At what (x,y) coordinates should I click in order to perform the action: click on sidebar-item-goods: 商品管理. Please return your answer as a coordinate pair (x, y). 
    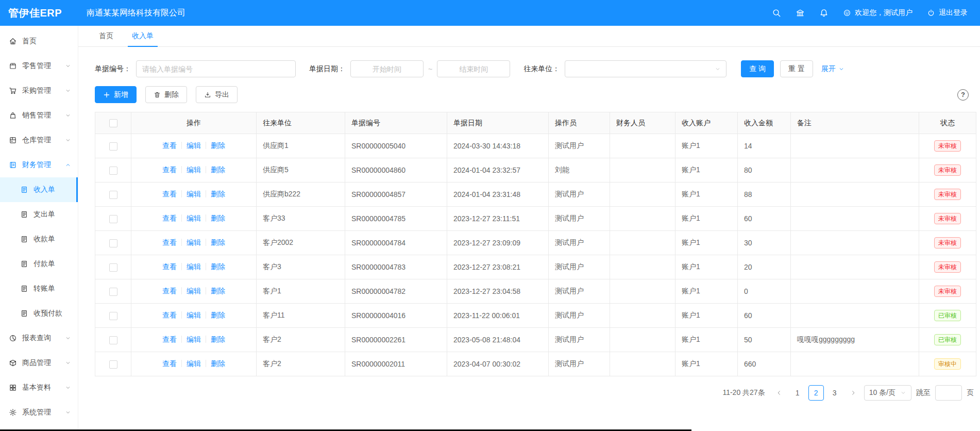
    Looking at the image, I should click on (39, 363).